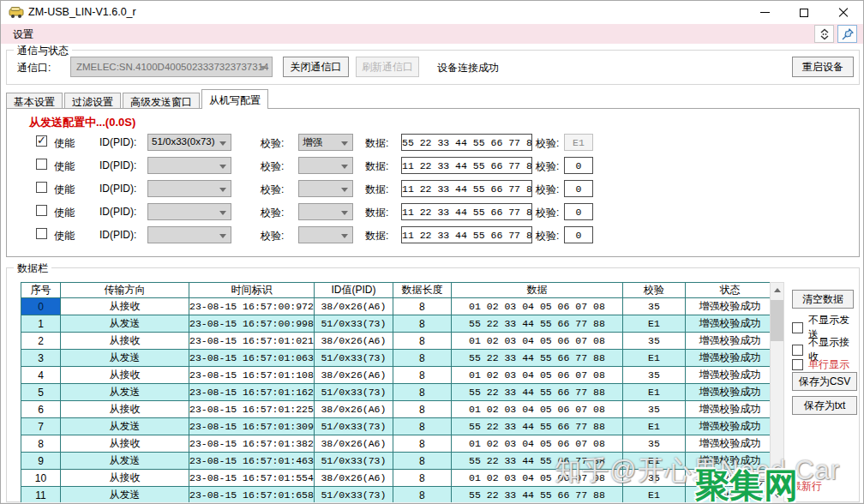  Describe the element at coordinates (398, 324) in the screenshot. I see `table-row: 1从发送23-08-15 16:57:00:99851/0x33(73)855 …` at that location.